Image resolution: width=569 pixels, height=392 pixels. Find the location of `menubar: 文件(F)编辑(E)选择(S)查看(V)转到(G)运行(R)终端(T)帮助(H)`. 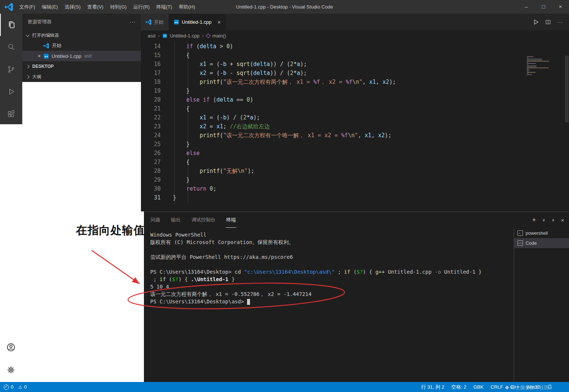

menubar: 文件(F)编辑(E)选择(S)查看(V)转到(G)运行(R)终端(T)帮助(H) is located at coordinates (107, 7).